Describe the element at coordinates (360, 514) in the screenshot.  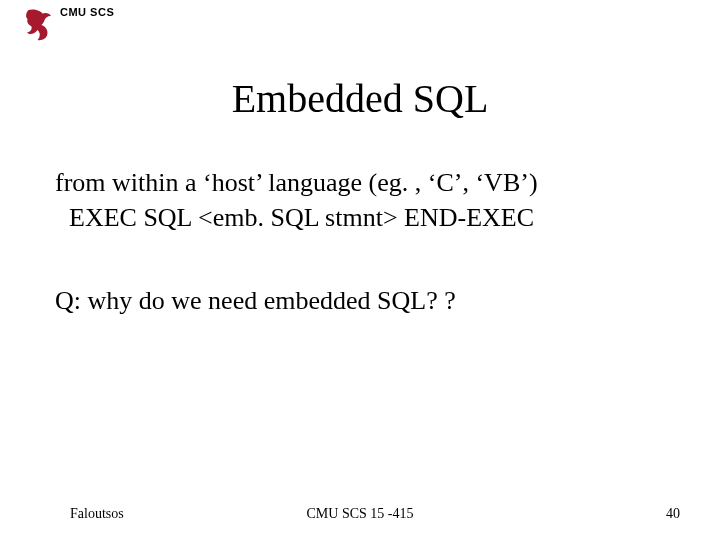
I see `footer-course: CMU SCS 15 -415` at that location.